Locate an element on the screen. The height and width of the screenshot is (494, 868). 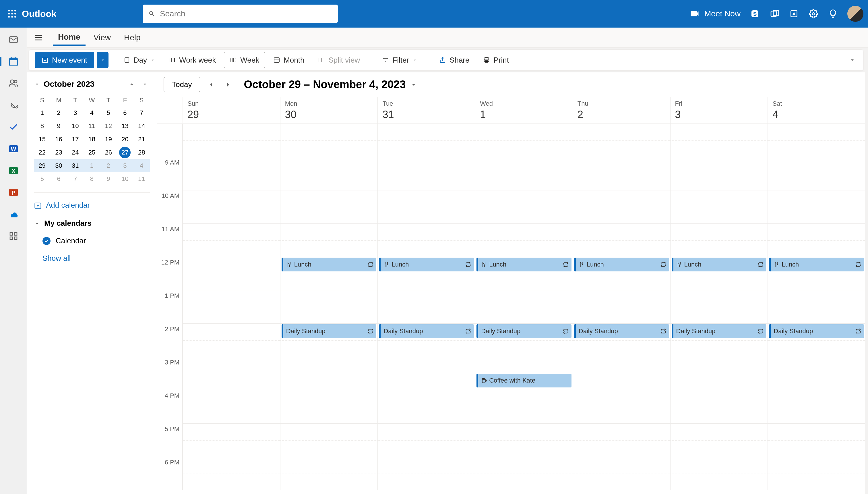
mini-cal-day: 30 is located at coordinates (59, 166).